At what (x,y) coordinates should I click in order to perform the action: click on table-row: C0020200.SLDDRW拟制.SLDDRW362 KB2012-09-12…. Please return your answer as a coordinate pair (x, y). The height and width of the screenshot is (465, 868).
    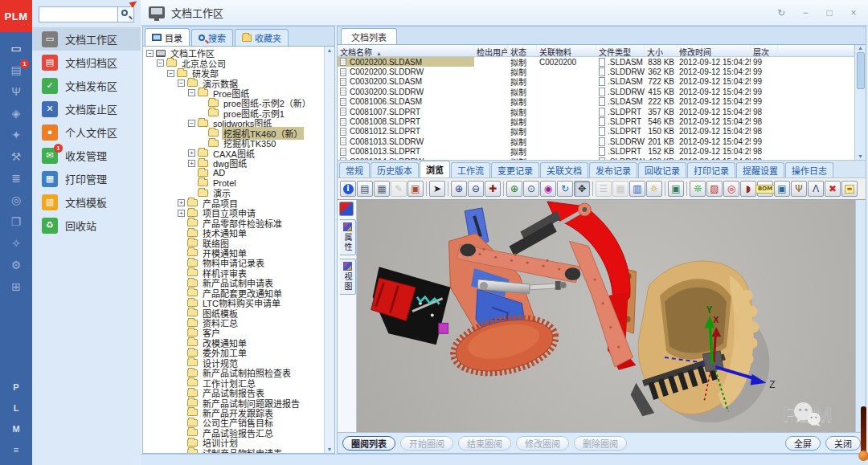
    Looking at the image, I should click on (596, 71).